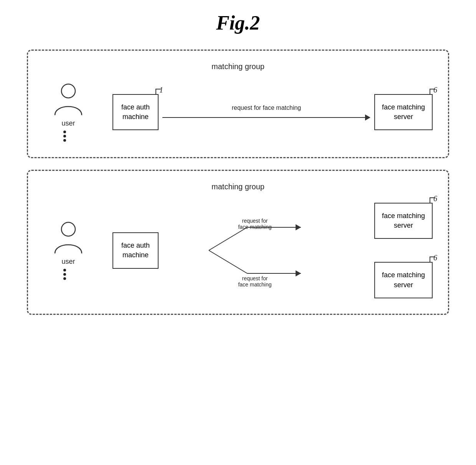 This screenshot has height=465, width=476. I want to click on machine-box-2: face auth machine, so click(136, 250).